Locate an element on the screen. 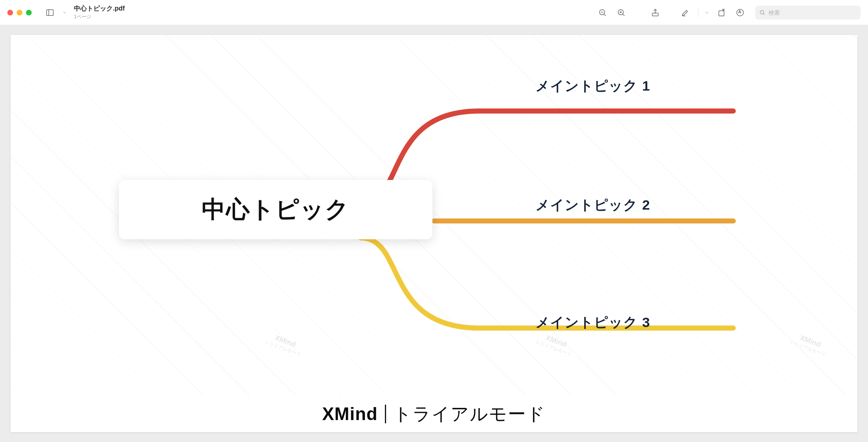 The image size is (868, 442). document-title-block: 中心トピック.pdf 1ページ is located at coordinates (99, 12).